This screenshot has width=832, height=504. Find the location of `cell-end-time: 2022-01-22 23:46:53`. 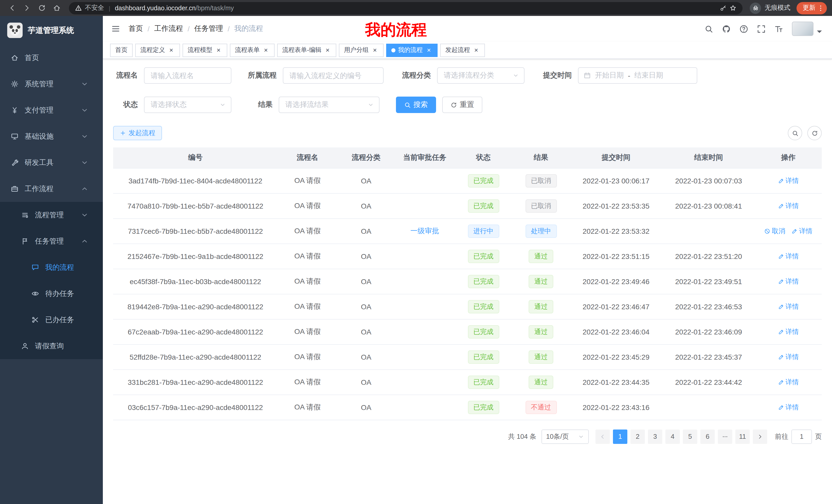

cell-end-time: 2022-01-22 23:46:53 is located at coordinates (708, 306).